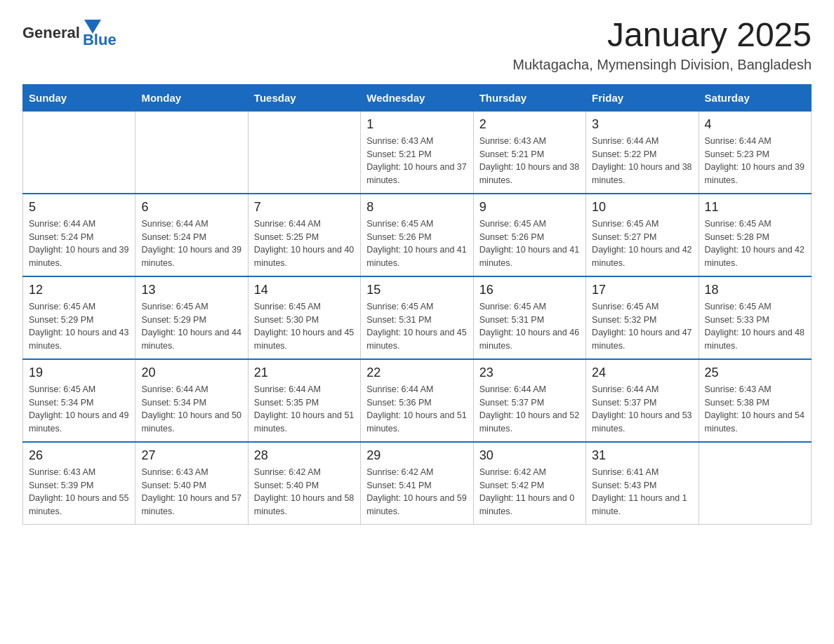 Image resolution: width=834 pixels, height=644 pixels. Describe the element at coordinates (192, 98) in the screenshot. I see `weekday-header-monday: Monday` at that location.